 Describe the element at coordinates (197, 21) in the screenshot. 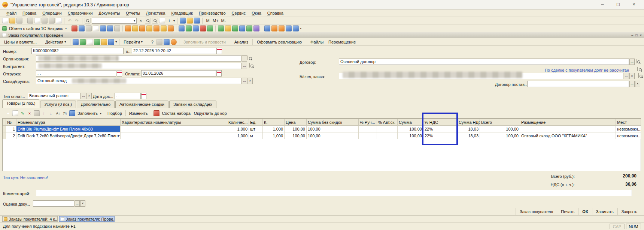

I see `users-icon` at that location.